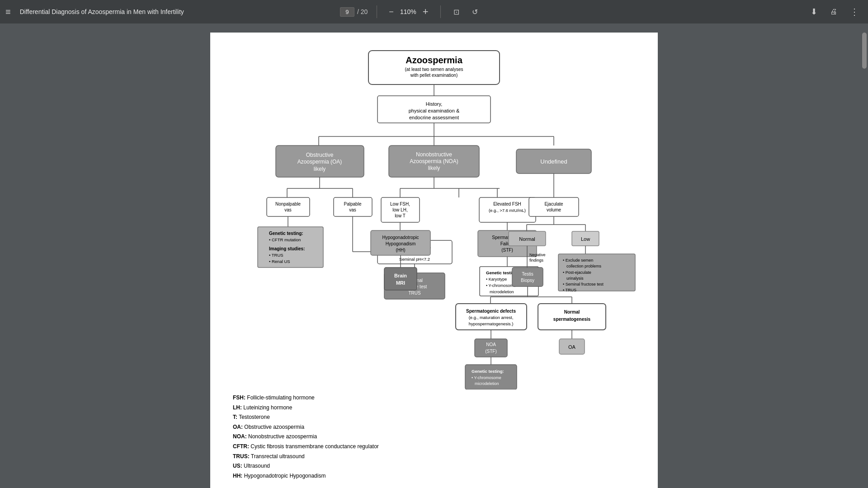 The image size is (868, 488). Describe the element at coordinates (834, 12) in the screenshot. I see `print-button: 🖨` at that location.